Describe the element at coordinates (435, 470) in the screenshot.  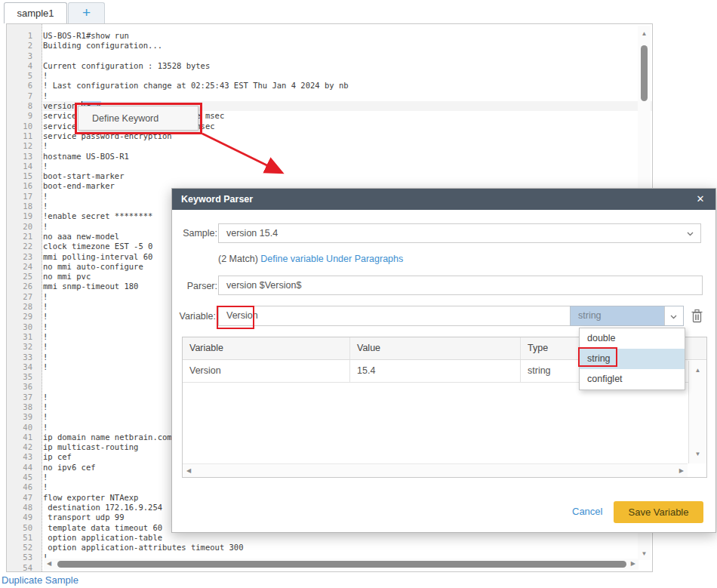
I see `table-horizontal-scrollbar: ◀ ▶` at that location.